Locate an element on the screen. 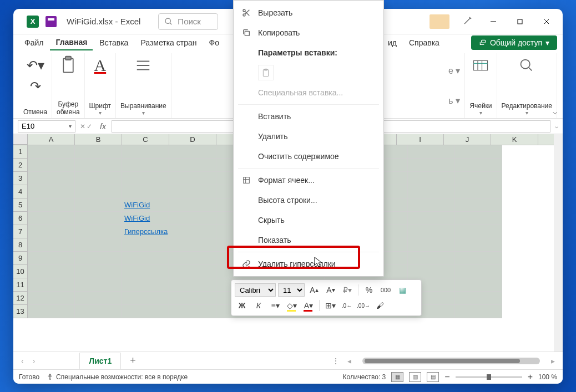 This screenshot has width=576, height=392. sheet-options: ⋮ is located at coordinates (336, 361).